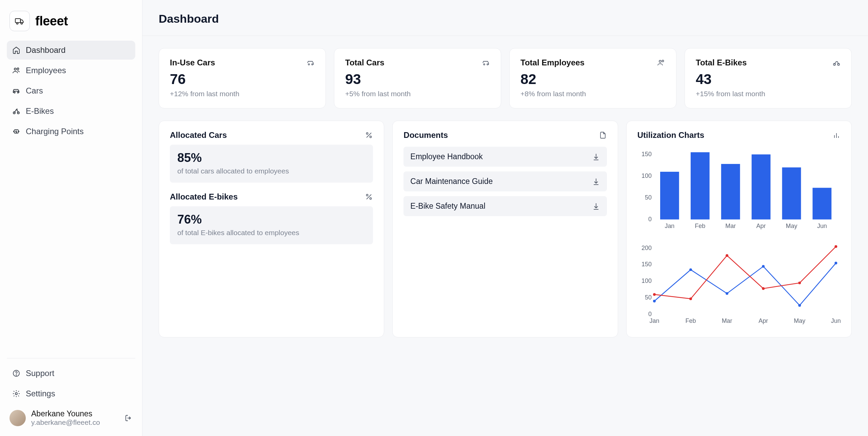 This screenshot has height=436, width=868. What do you see at coordinates (505, 182) in the screenshot?
I see `doc-list: Employee HandbookCar Maintenance GuideE-…` at bounding box center [505, 182].